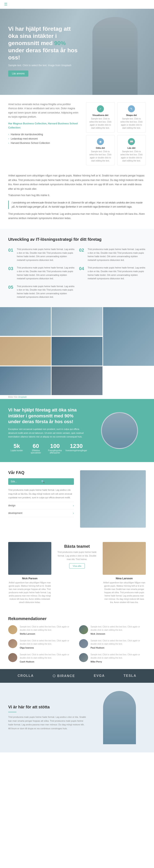 The height and width of the screenshot is (868, 154). I want to click on stats-desc: Excepteur sint occaecat cupidatat non pr…, so click(48, 433).